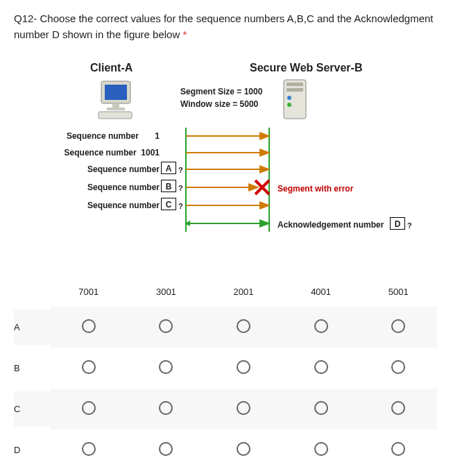  Describe the element at coordinates (221, 104) in the screenshot. I see `window-size-label: Window size = 5000` at that location.